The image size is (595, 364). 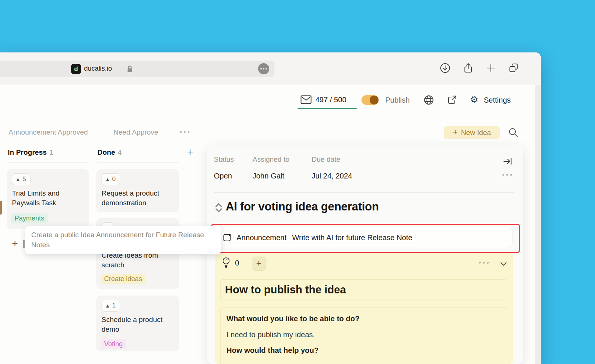 What do you see at coordinates (138, 191) in the screenshot?
I see `card-request-demo: ▲ 0 Request a product demonstration` at bounding box center [138, 191].